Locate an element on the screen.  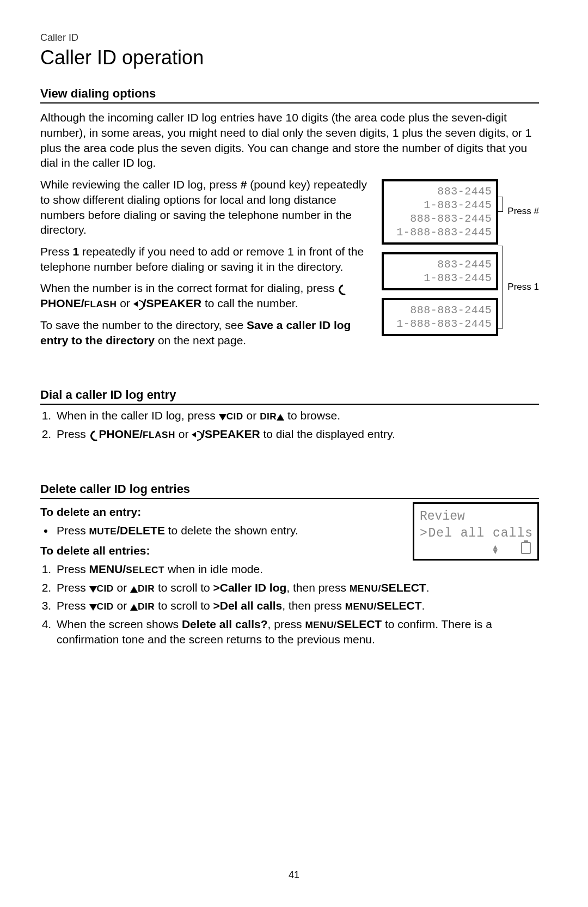
dialing-screens-figure: 883-2445 1-883-2445 888-883-2445 1-888-8… is located at coordinates (461, 258).